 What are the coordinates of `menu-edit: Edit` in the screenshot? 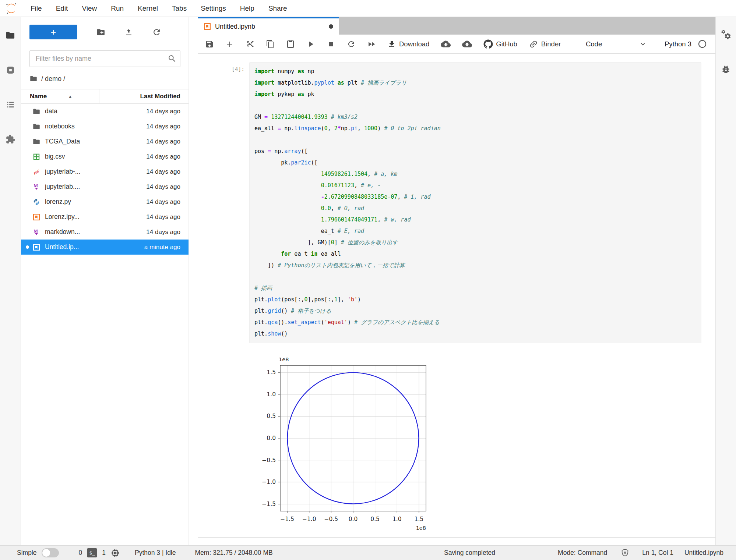 It's located at (62, 8).